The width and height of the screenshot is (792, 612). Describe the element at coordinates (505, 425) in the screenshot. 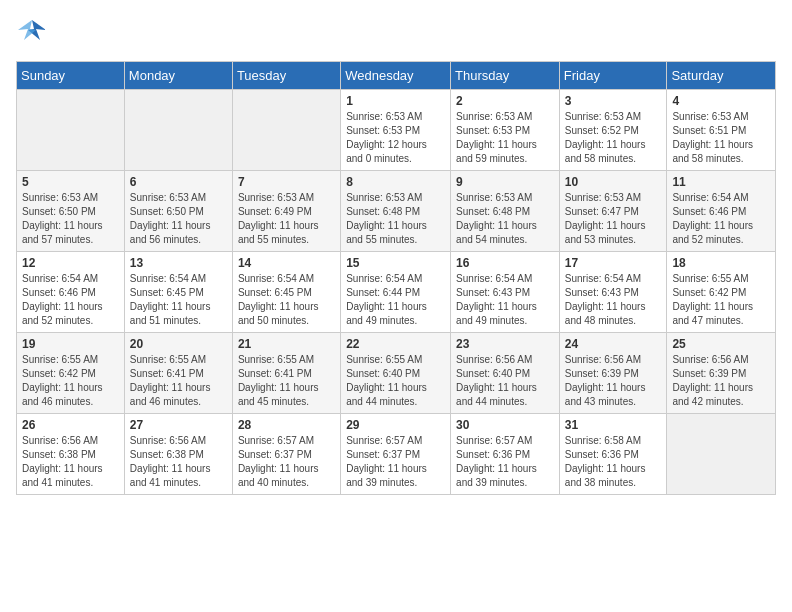

I see `day-number: 30` at that location.